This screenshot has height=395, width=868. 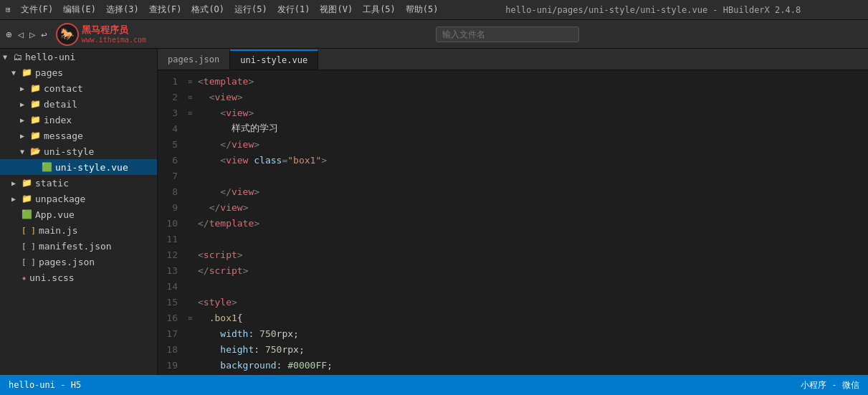 I want to click on sidebar-item-uni-style-vue: ▶ 🟩 uni-style.vue, so click(x=79, y=167).